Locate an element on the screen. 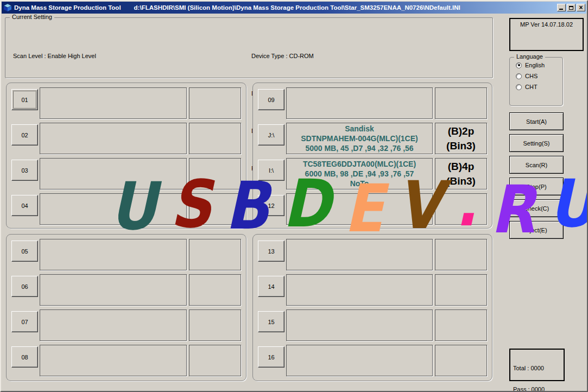 Image resolution: width=588 pixels, height=392 pixels. radio-english-label: English is located at coordinates (535, 65).